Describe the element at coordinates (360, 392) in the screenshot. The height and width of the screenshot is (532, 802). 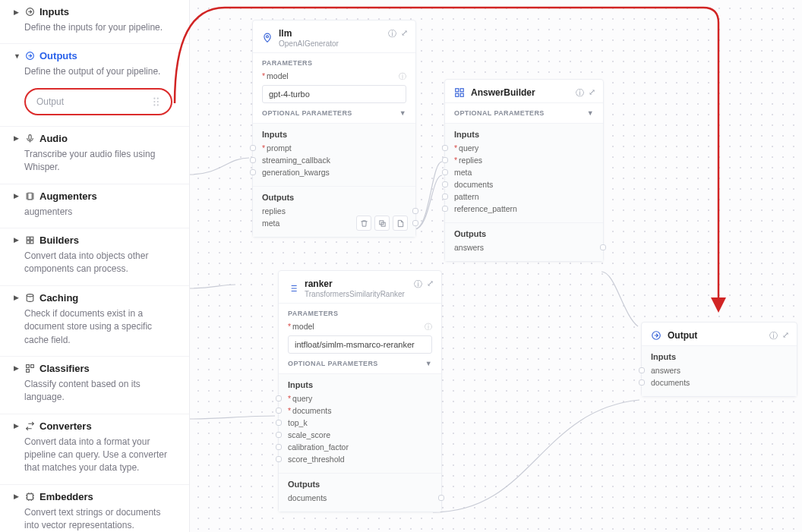
I see `node-ranker: ranker TransformersSimilarityRanker ⓘ ⤢ …` at that location.